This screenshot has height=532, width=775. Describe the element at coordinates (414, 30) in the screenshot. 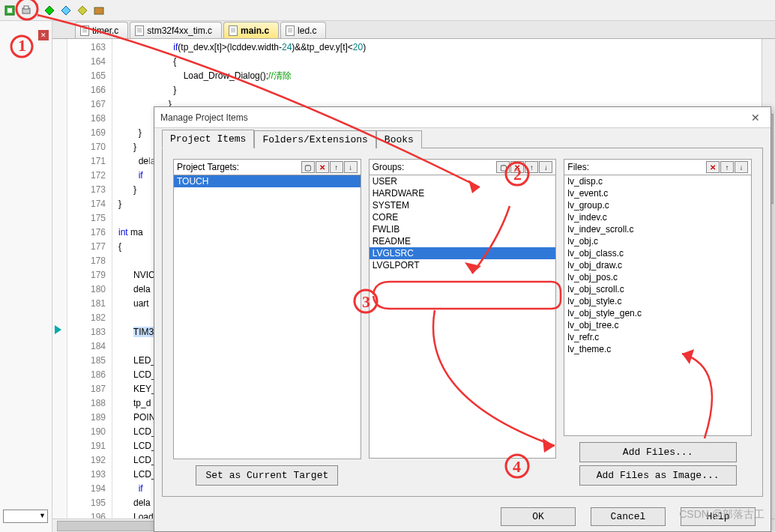

I see `file-tab-bar: timer.cstm32f4xx_tim.cmain.cled.c` at that location.